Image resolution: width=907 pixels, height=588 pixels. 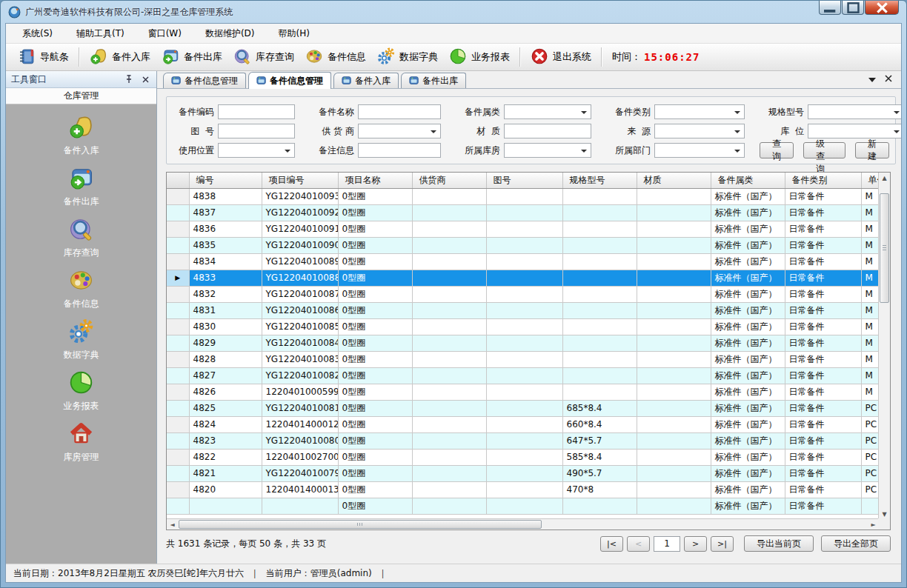 What do you see at coordinates (299, 181) in the screenshot?
I see `column-header: 项目编号` at bounding box center [299, 181].